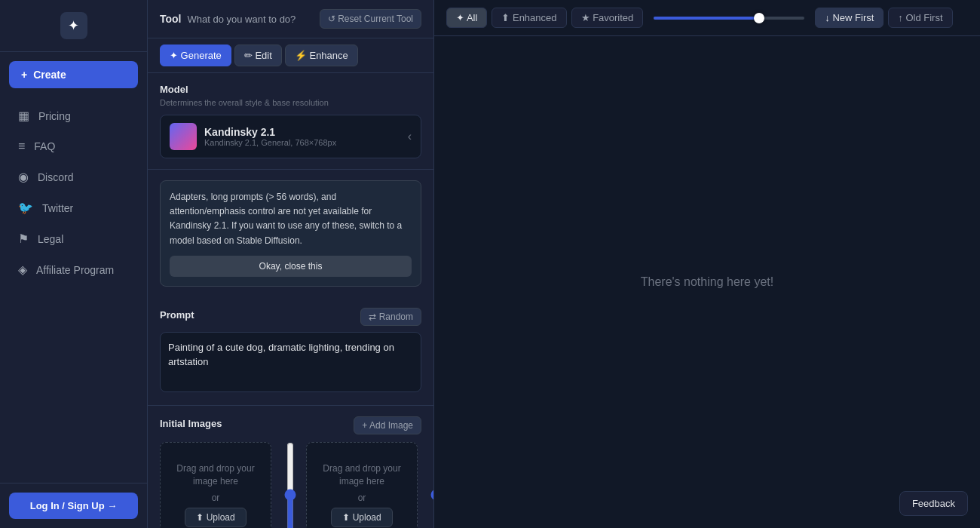  I want to click on initial-images-label: Initial Images, so click(191, 424).